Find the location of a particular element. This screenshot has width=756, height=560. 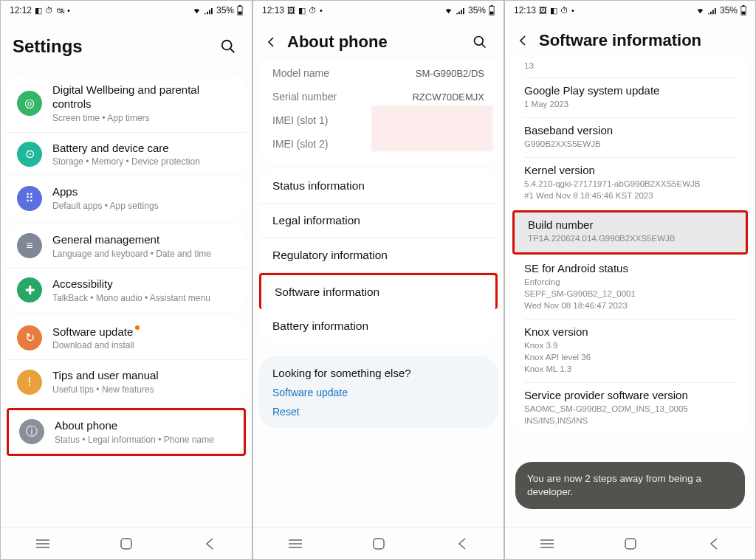

row-sub: Status • Legal information • Phone name is located at coordinates (144, 440).